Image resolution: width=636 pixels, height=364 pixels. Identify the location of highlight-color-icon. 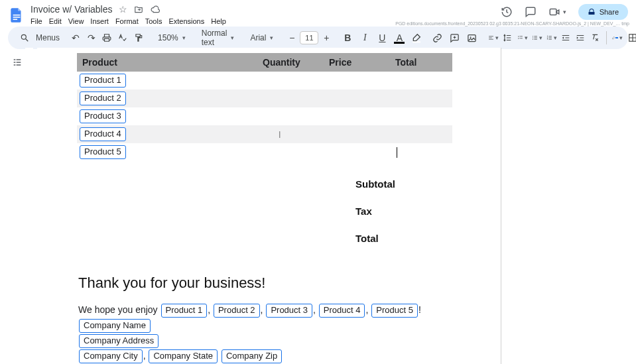
(416, 38).